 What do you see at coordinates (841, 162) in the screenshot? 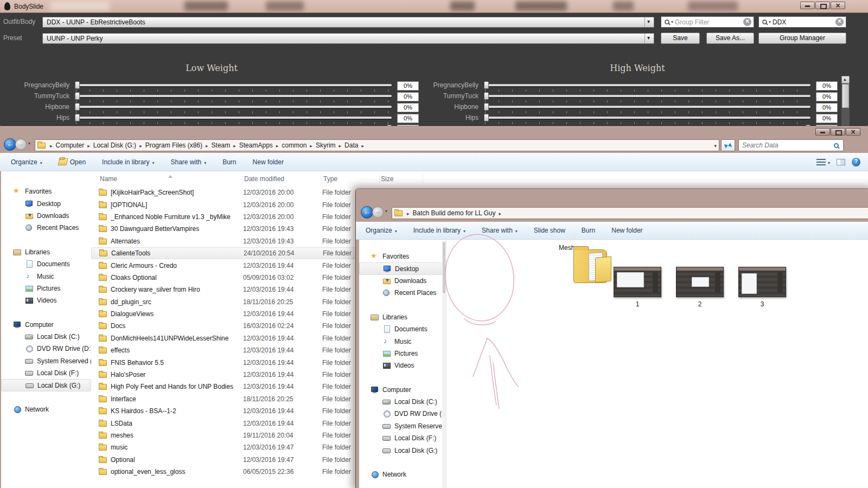
I see `preview-pane-icon` at bounding box center [841, 162].